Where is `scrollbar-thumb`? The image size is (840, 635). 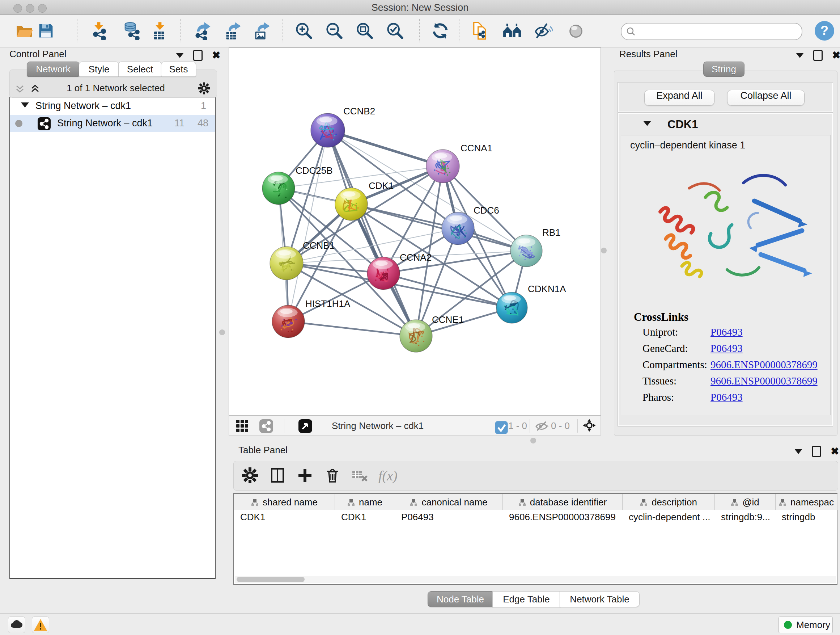 scrollbar-thumb is located at coordinates (270, 580).